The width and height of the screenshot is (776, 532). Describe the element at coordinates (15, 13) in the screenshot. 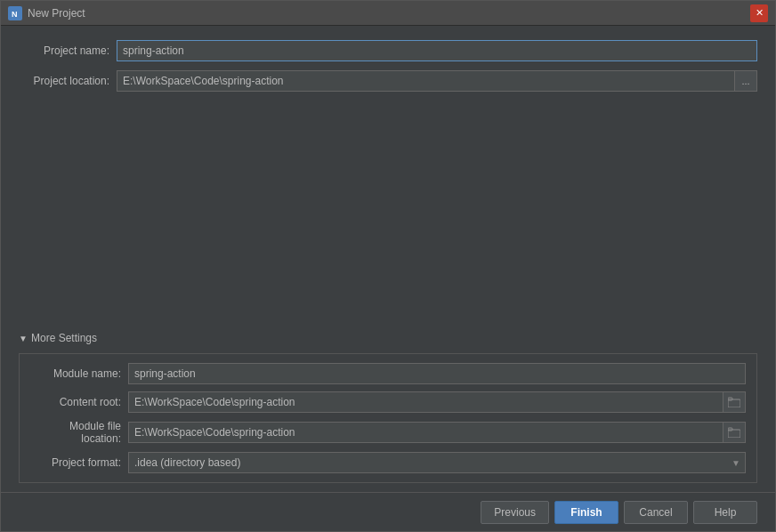

I see `app-icon: N` at that location.